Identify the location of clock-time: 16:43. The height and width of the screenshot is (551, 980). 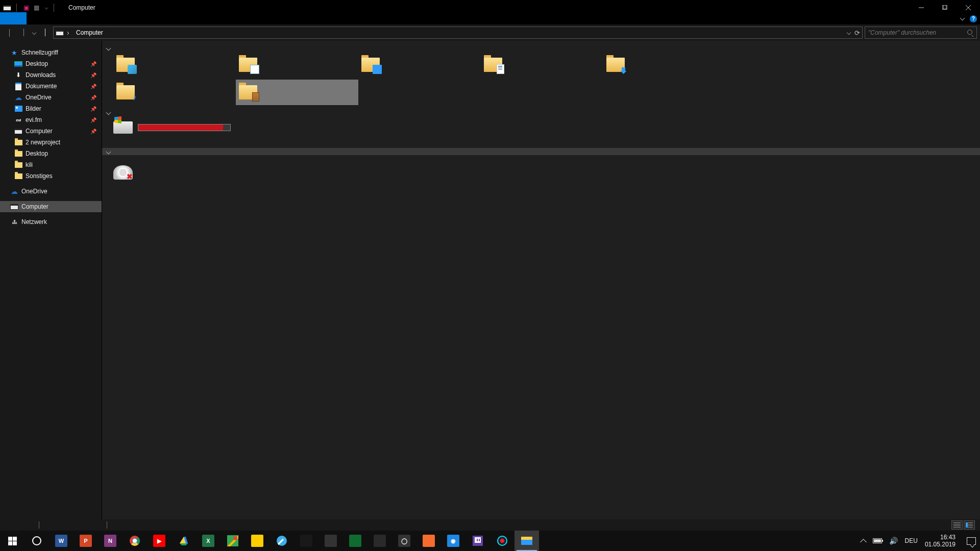
(940, 537).